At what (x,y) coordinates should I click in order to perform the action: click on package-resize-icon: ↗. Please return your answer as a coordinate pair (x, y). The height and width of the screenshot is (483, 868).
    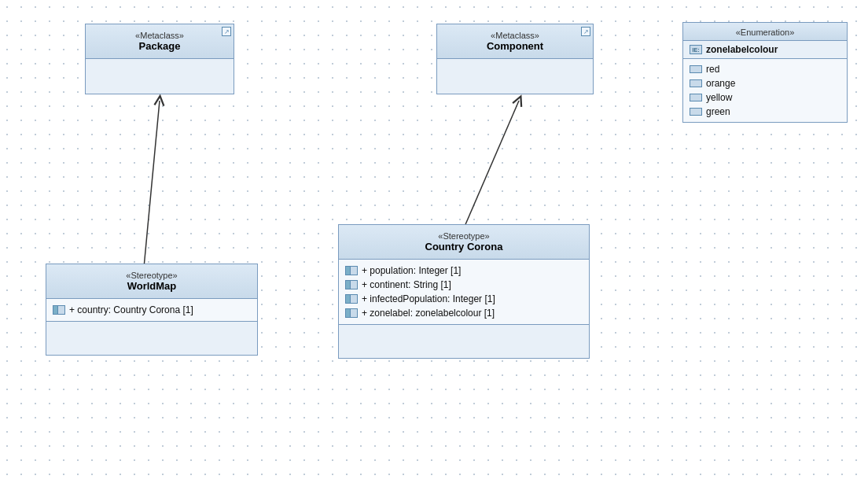
    Looking at the image, I should click on (226, 31).